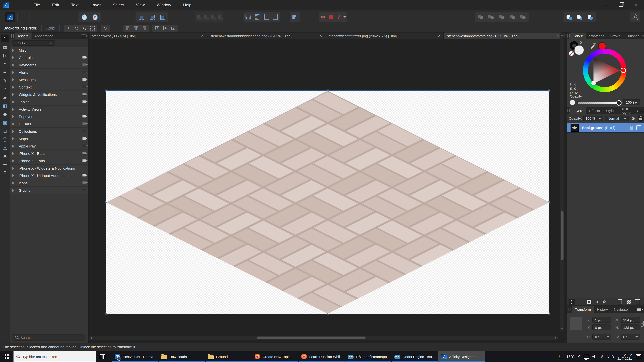 This screenshot has width=644, height=362. What do you see at coordinates (96, 5) in the screenshot?
I see `menu-layer: Layer` at bounding box center [96, 5].